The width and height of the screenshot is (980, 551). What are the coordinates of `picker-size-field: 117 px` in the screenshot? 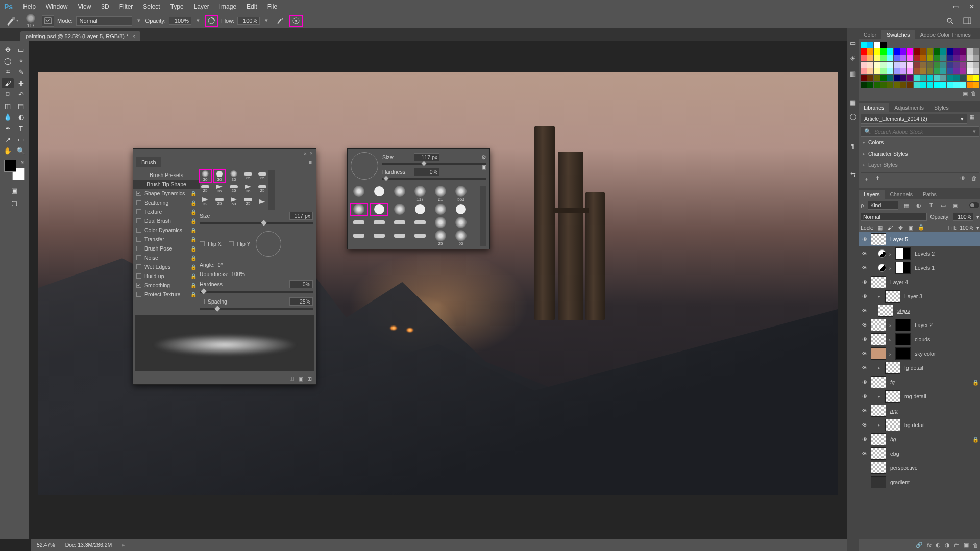 It's located at (427, 157).